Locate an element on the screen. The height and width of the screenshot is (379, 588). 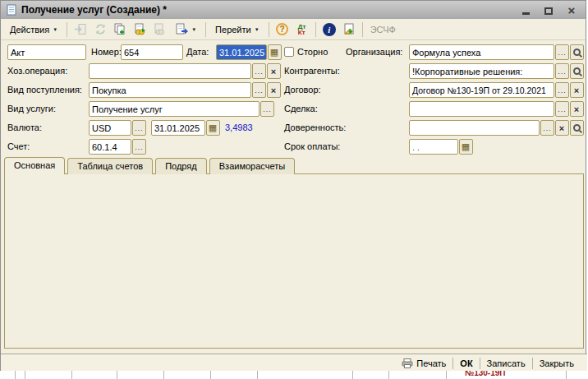
contract-field: Договор №130-19П от 29.10.2021 ... × is located at coordinates (496, 90).